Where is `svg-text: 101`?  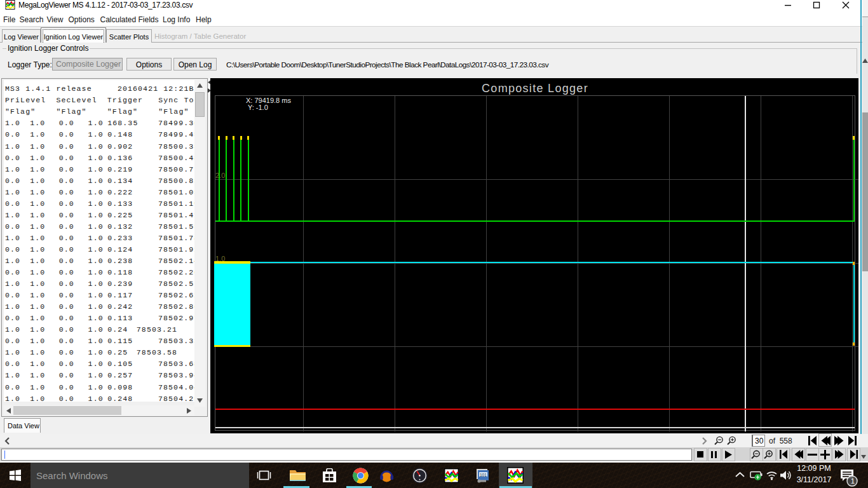
svg-text: 101 is located at coordinates (483, 475).